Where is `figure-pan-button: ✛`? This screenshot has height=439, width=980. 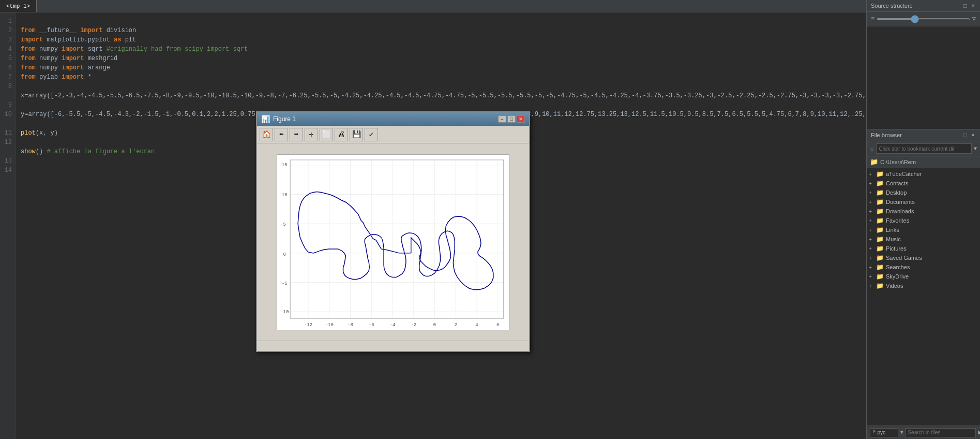
figure-pan-button: ✛ is located at coordinates (311, 135).